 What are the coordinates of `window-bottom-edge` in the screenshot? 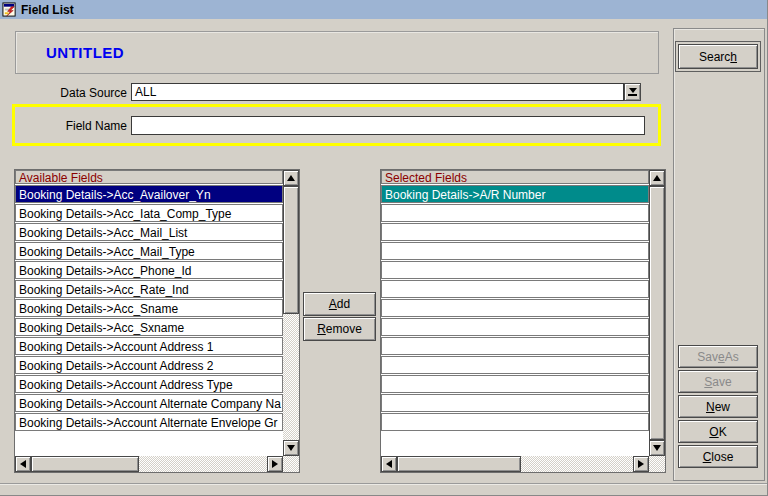 It's located at (384, 484).